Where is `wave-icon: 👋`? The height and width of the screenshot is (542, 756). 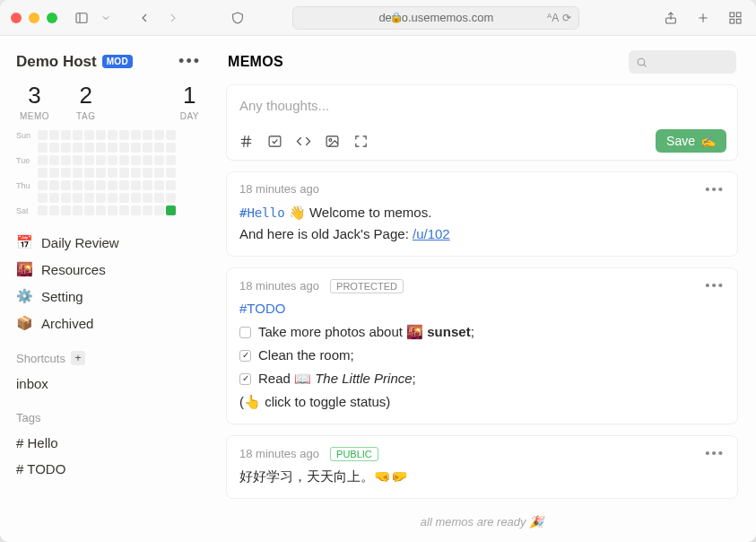 wave-icon: 👋 is located at coordinates (298, 212).